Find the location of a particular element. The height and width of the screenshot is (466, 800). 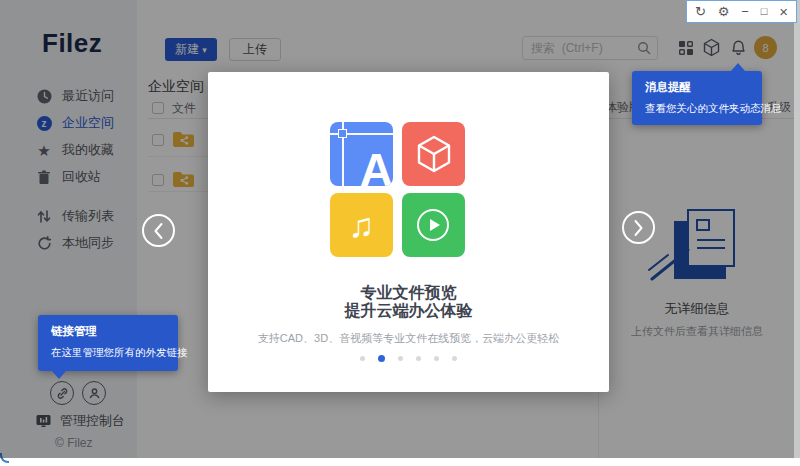

carousel-next-button is located at coordinates (638, 228).